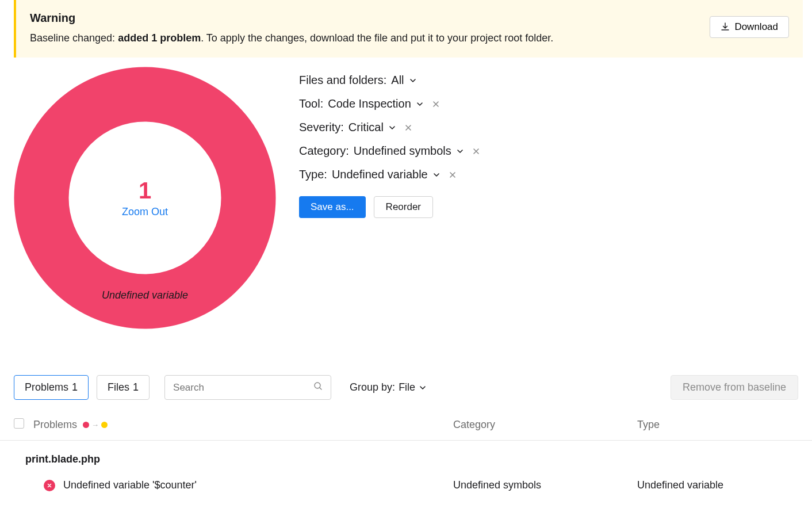 The width and height of the screenshot is (812, 512). I want to click on filter-severity: Severity: Critical, so click(390, 128).